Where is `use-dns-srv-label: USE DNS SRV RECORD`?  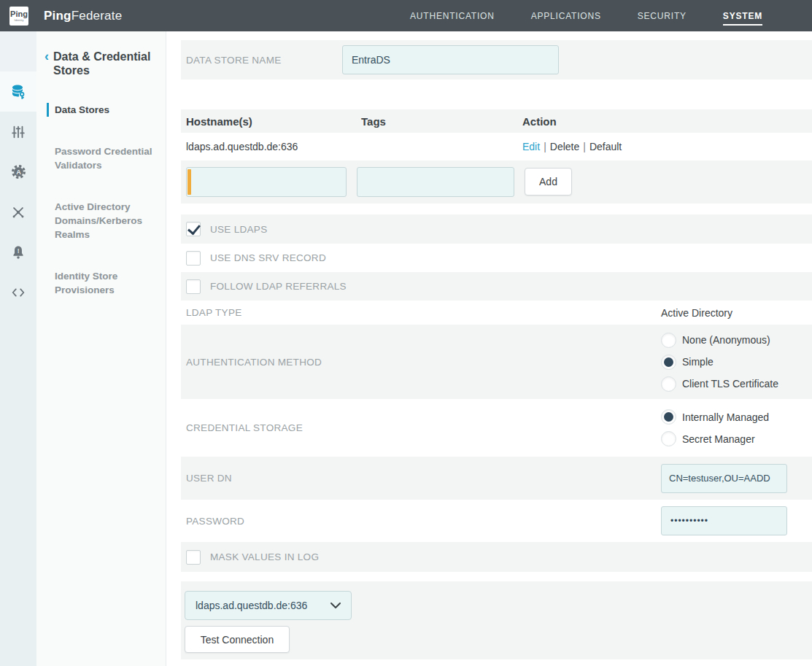
use-dns-srv-label: USE DNS SRV RECORD is located at coordinates (268, 258).